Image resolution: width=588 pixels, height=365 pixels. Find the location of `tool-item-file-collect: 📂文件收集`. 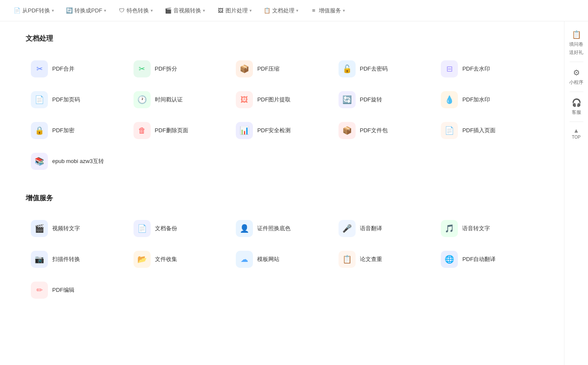

tool-item-file-collect: 📂文件收集 is located at coordinates (180, 259).